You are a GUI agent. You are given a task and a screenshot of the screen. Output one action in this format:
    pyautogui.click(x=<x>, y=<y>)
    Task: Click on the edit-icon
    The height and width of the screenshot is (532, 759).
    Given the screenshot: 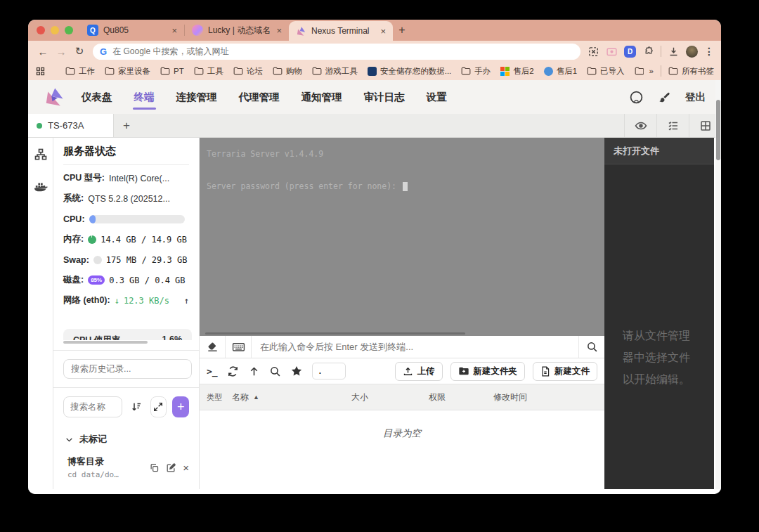 What is the action you would take?
    pyautogui.click(x=171, y=468)
    